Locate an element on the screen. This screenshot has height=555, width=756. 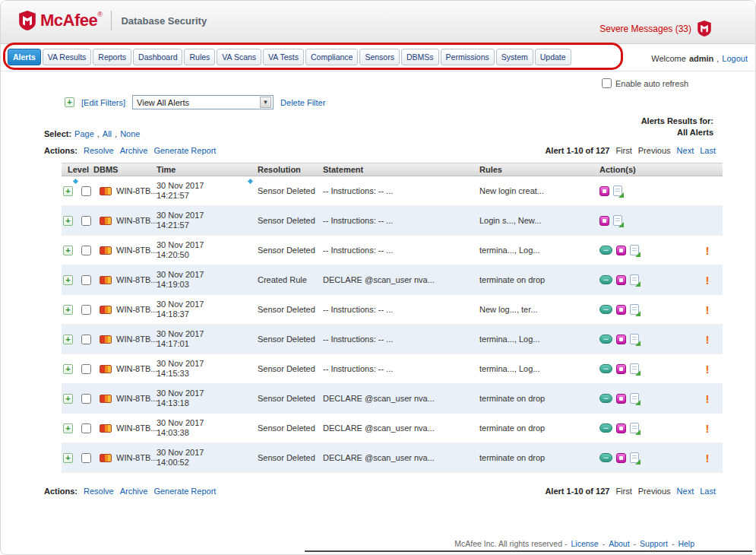
select-none-link: None is located at coordinates (130, 134).